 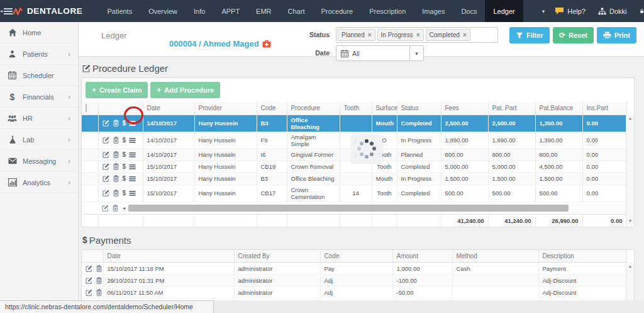 I want to click on main-menu: Patients Overview Info APPT EMR Chart Pr…, so click(x=311, y=11).